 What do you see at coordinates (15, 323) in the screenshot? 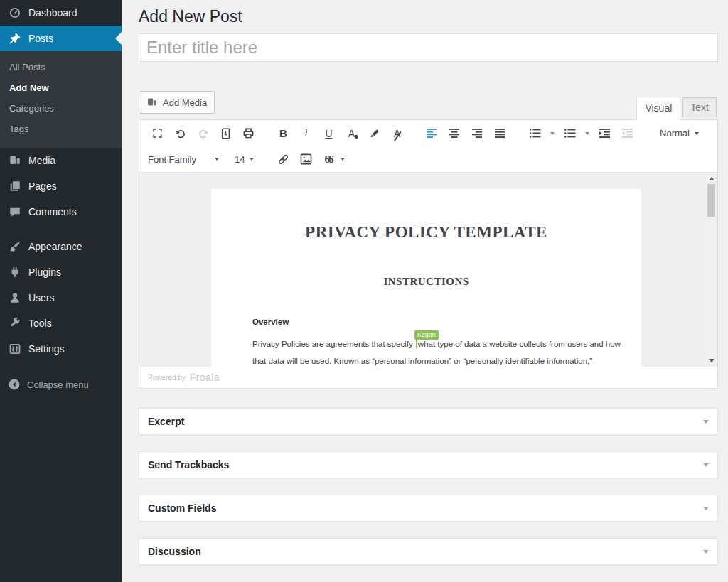
I see `wrench-icon` at bounding box center [15, 323].